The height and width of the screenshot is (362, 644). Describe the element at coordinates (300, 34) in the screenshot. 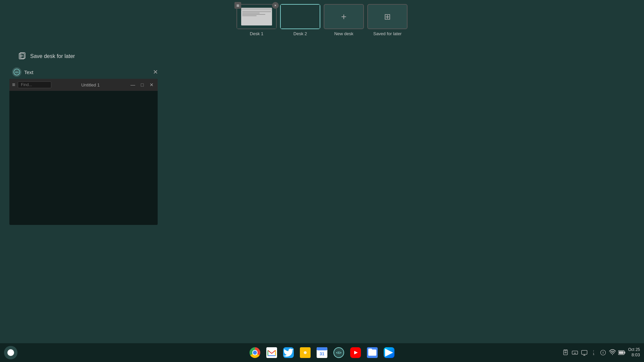

I see `desk2-label: Desk 2` at that location.